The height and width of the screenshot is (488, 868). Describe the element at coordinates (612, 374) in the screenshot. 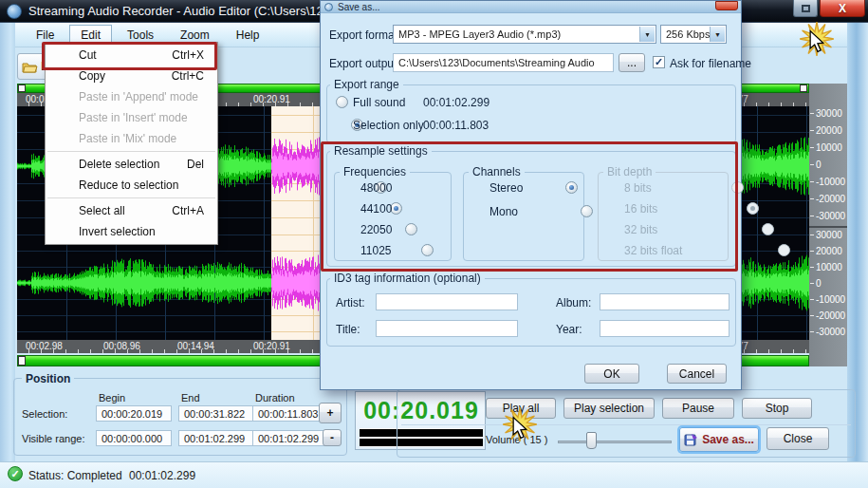

I see `ok-button: OK` at that location.